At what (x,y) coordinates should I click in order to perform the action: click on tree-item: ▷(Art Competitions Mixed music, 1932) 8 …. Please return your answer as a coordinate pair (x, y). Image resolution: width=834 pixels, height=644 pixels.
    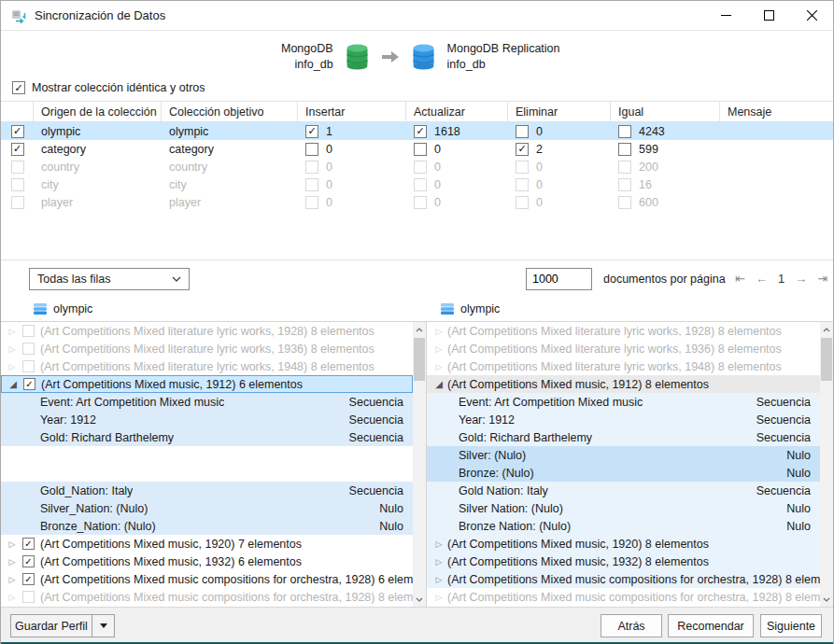
    Looking at the image, I should click on (624, 562).